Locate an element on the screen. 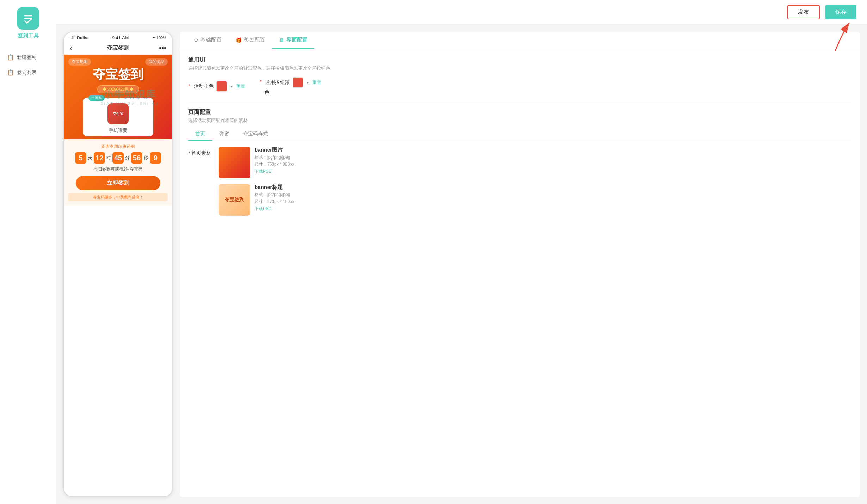 This screenshot has width=867, height=504. sidebar-item-checkin-list-label: 签到列表 is located at coordinates (27, 73).